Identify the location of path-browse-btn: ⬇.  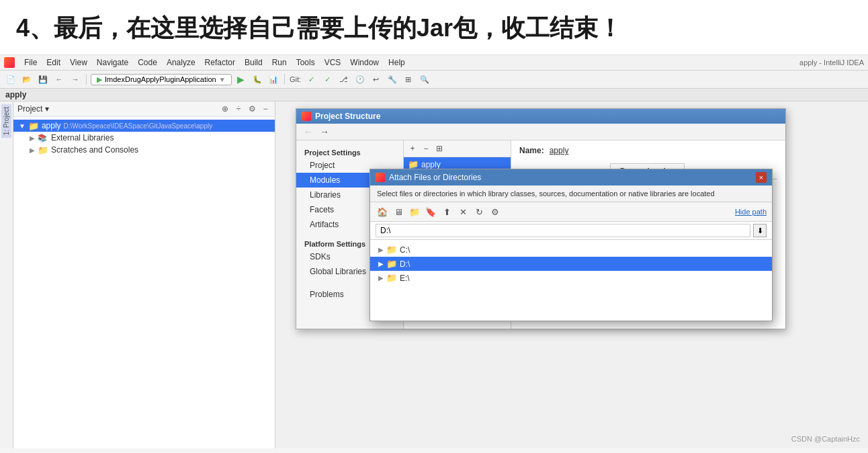
(760, 231).